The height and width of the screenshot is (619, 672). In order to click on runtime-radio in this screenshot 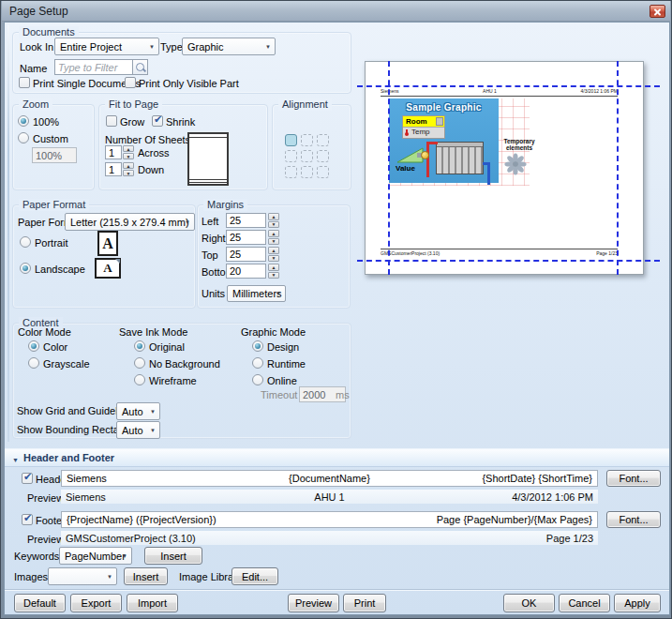, I will do `click(258, 363)`.